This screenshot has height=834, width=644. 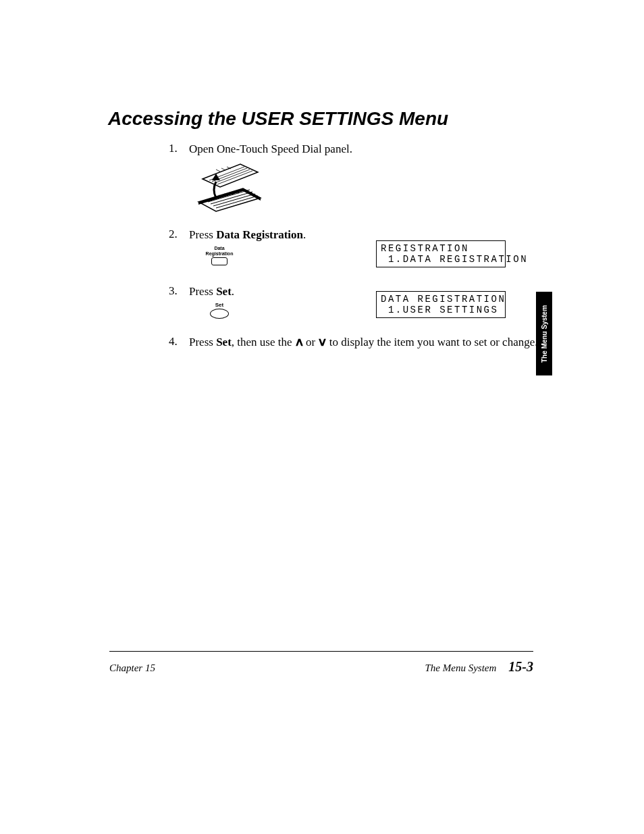 I want to click on lcd-display-1: REGISTRATION 1.DATA REGISTRATION, so click(x=441, y=254).